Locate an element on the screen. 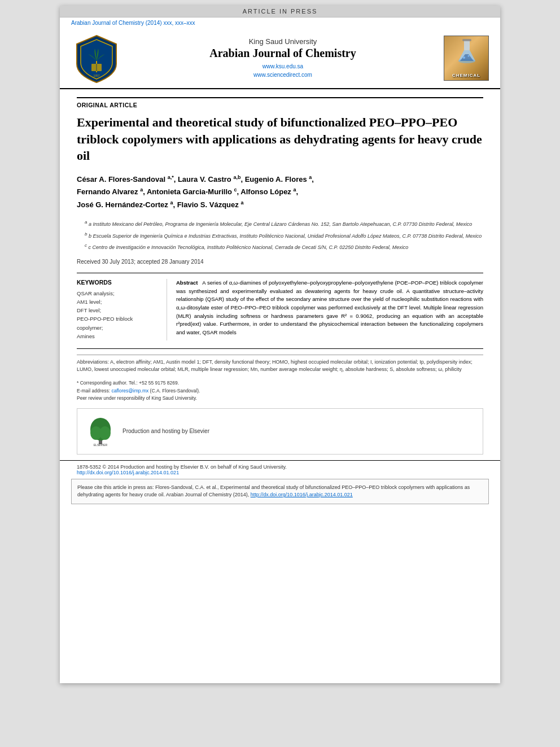 This screenshot has width=560, height=747. banner-text: ARTICLE IN PRESS is located at coordinates (280, 11).